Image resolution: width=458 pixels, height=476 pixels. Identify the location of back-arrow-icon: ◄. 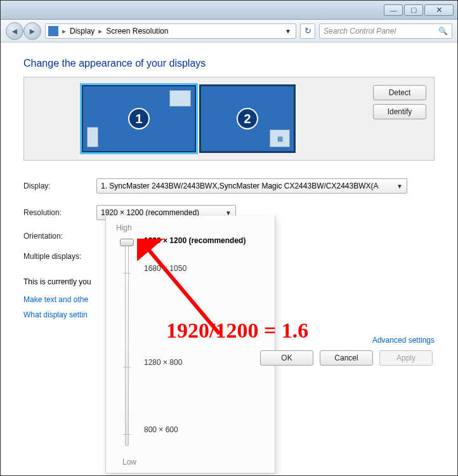
(15, 31).